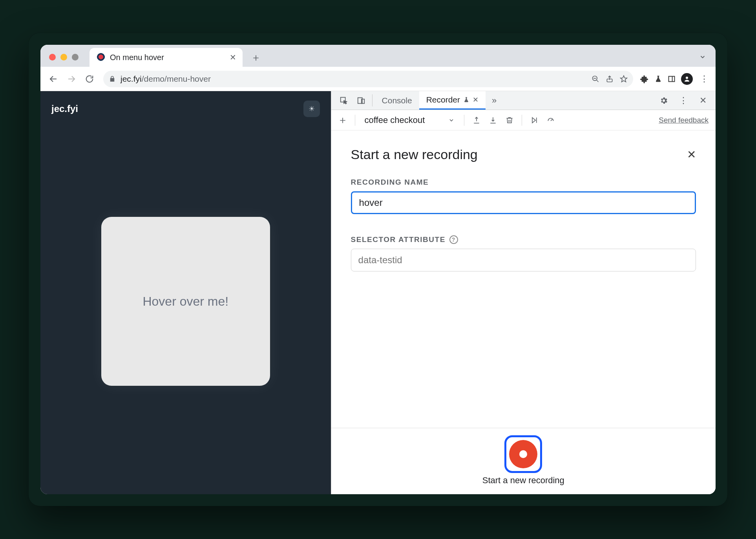 Image resolution: width=756 pixels, height=539 pixels. What do you see at coordinates (233, 57) in the screenshot?
I see `tab-close-icon: ✕` at bounding box center [233, 57].